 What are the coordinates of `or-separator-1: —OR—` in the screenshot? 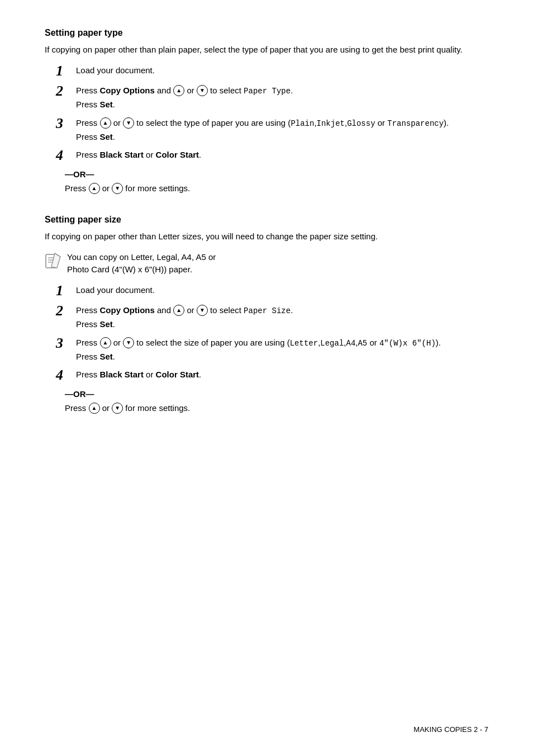 It's located at (277, 174).